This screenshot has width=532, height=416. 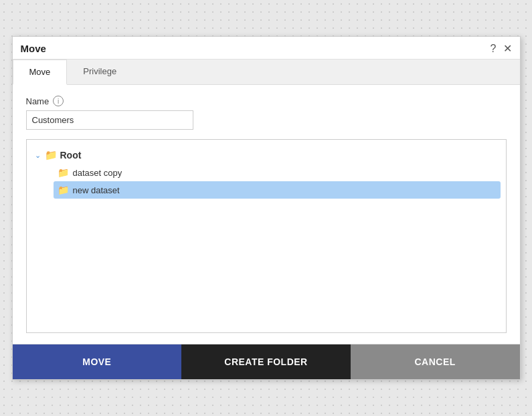 I want to click on help-icon: ?, so click(x=494, y=49).